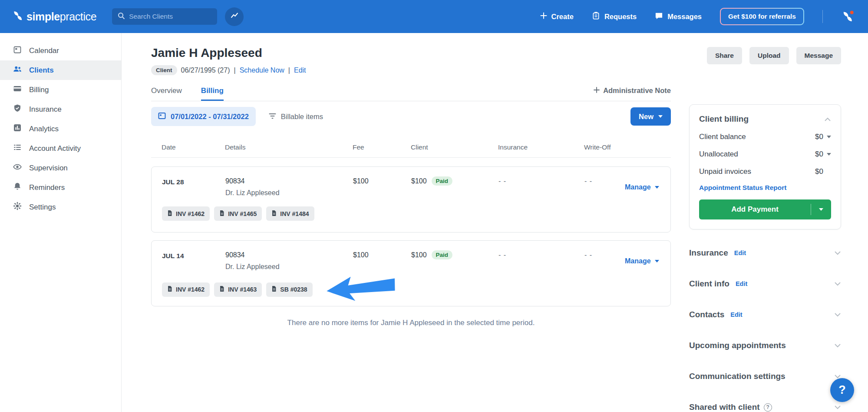 This screenshot has width=868, height=412. Describe the element at coordinates (819, 154) in the screenshot. I see `unallocated-value: $0` at that location.